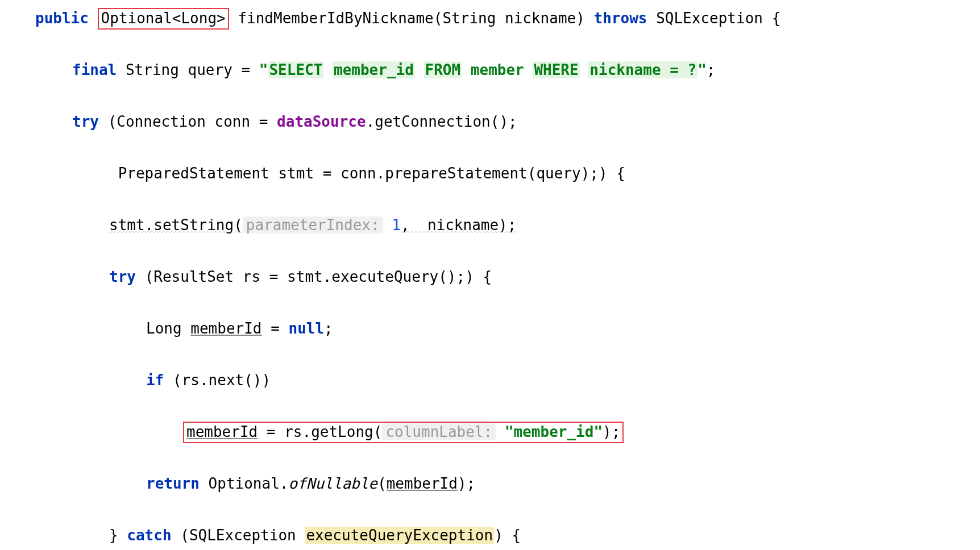 The image size is (980, 550). What do you see at coordinates (490, 19) in the screenshot?
I see `code-line-1: public Optional<Long> findMemberIdByNick…` at bounding box center [490, 19].